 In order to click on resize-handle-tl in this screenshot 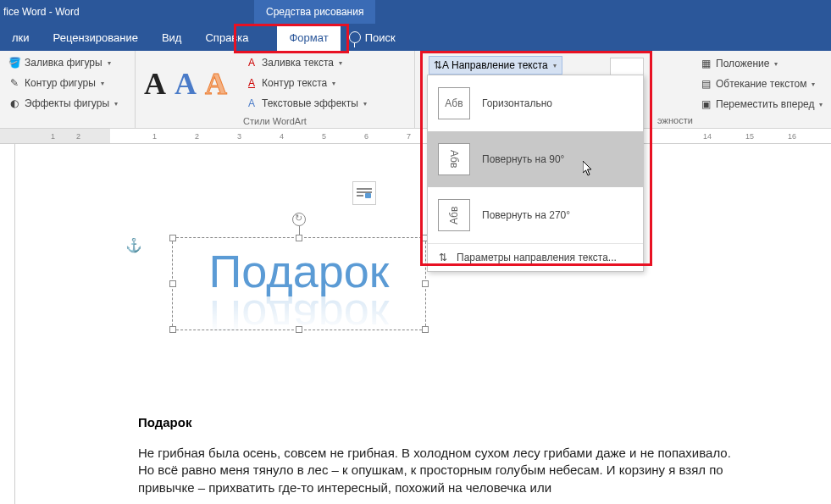, I will do `click(173, 238)`.